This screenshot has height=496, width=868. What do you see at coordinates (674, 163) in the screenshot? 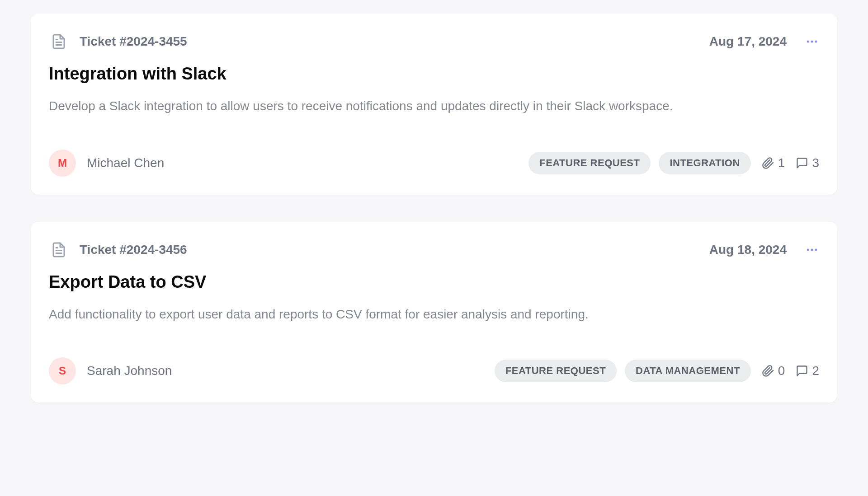
I see `ticket-footer-right: FEATURE REQUEST INTEGRATION 1 3` at bounding box center [674, 163].